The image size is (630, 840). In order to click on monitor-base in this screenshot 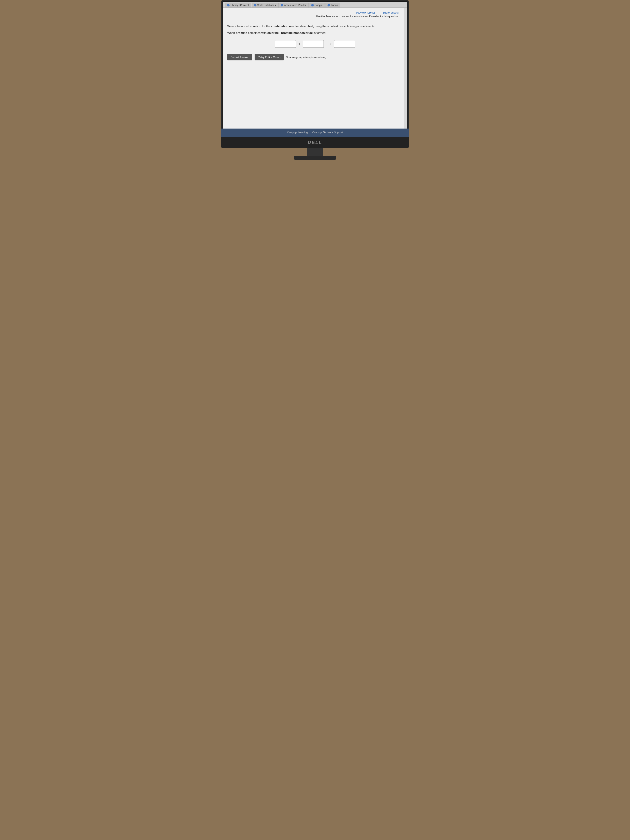, I will do `click(315, 158)`.